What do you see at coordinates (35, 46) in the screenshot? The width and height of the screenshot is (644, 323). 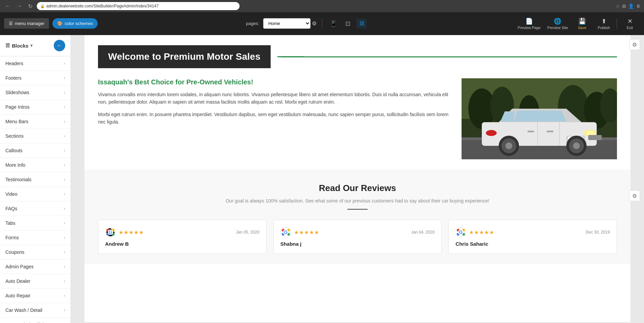 I see `sidebar-header: ☰ Blocks ▾ ←` at bounding box center [35, 46].